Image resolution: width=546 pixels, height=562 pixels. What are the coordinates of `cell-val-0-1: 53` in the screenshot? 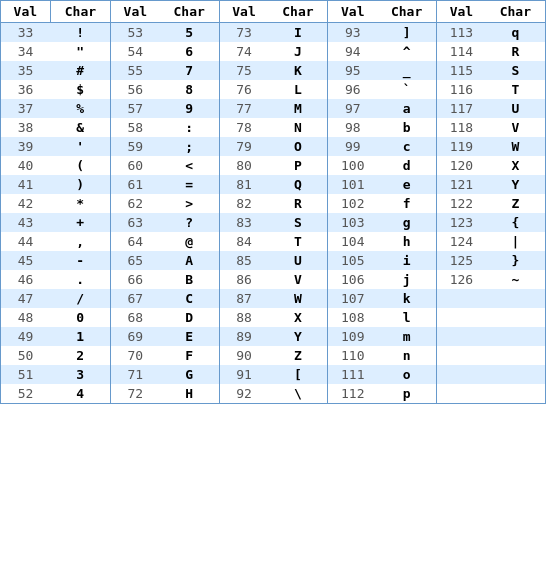 It's located at (136, 33).